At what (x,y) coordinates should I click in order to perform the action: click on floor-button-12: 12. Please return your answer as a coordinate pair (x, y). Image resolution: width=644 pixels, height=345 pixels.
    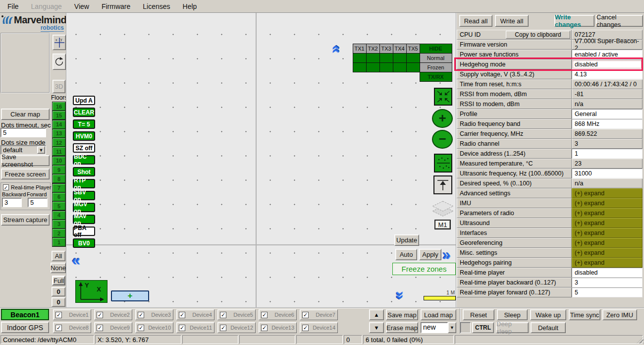
    Looking at the image, I should click on (59, 143).